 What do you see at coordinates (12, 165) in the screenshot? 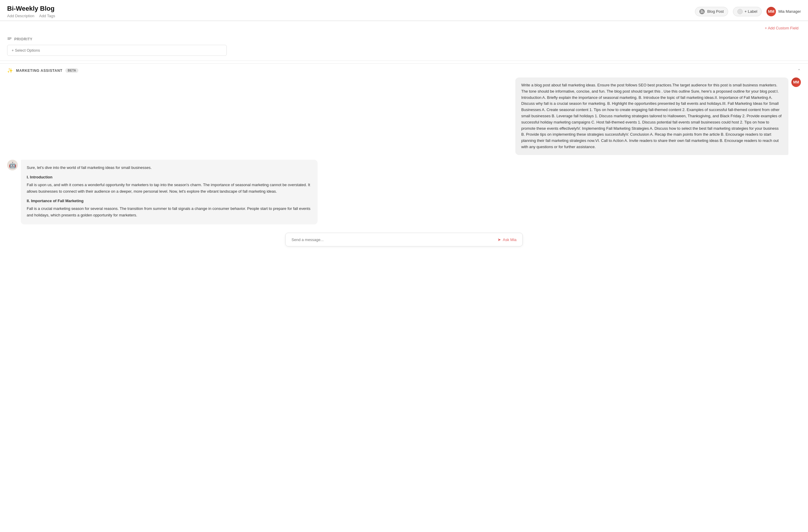
I see `ai-avatar: 🤖` at bounding box center [12, 165].